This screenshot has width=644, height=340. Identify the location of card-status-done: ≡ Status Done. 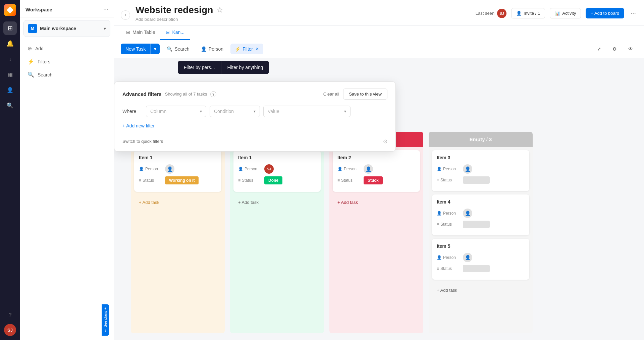
(277, 180).